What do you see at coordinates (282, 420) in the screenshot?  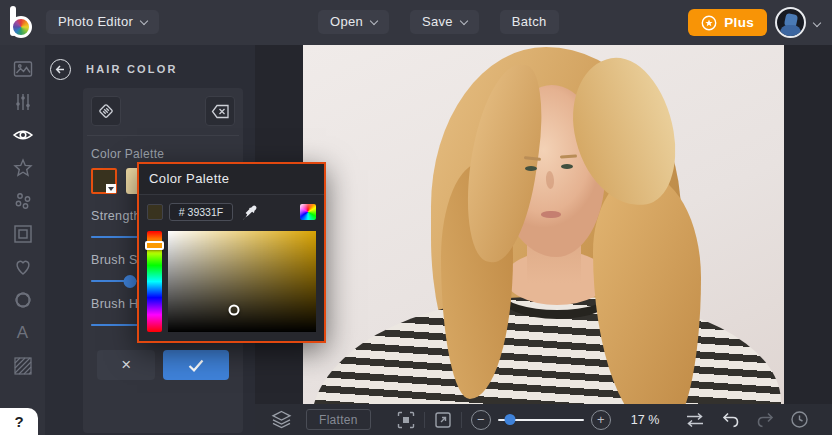 I see `layers-icon` at bounding box center [282, 420].